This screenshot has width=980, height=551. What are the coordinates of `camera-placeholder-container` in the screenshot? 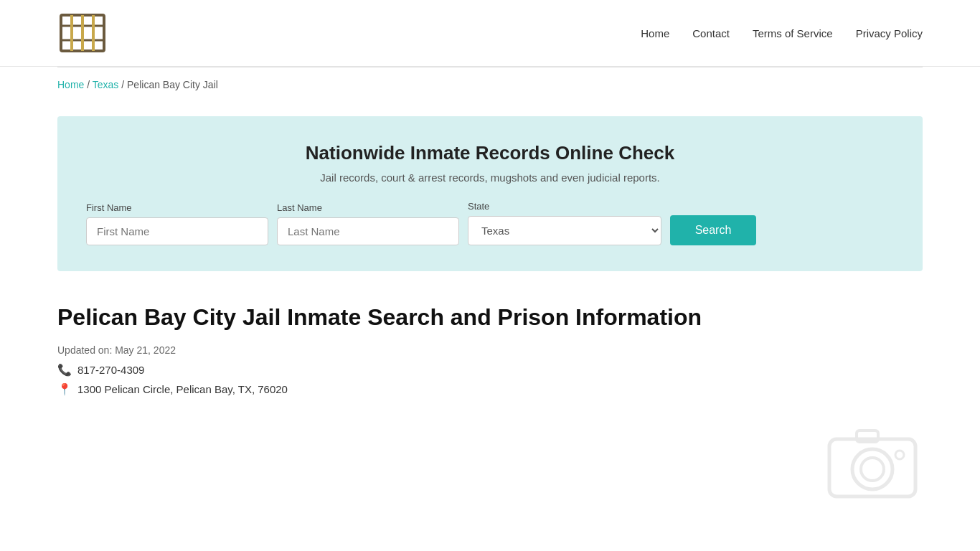 It's located at (490, 461).